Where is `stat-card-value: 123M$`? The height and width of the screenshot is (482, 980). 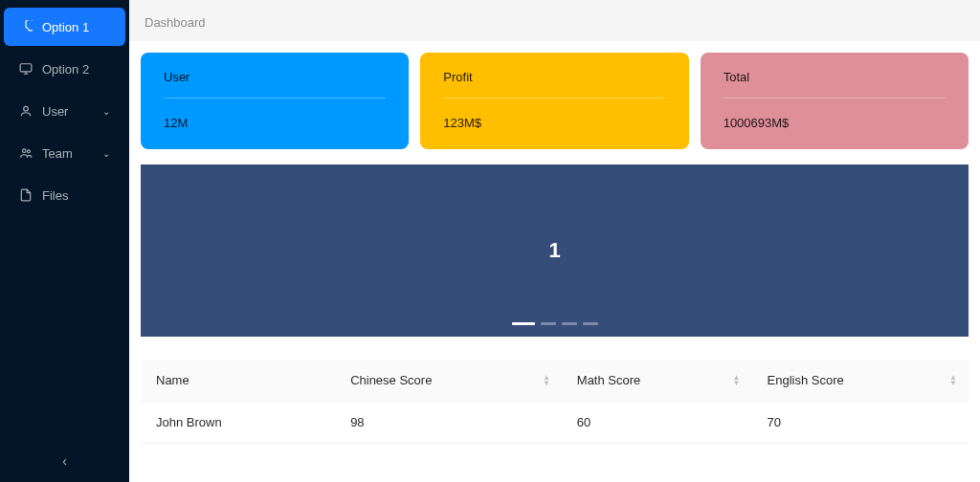
stat-card-value: 123M$ is located at coordinates (554, 122).